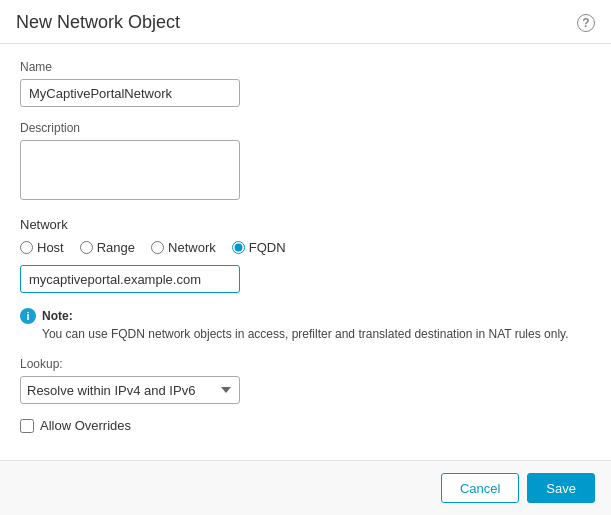 This screenshot has width=611, height=515. I want to click on lookup-group: Lookup: Resolve within IPv4 and IPv6 Res…, so click(306, 380).